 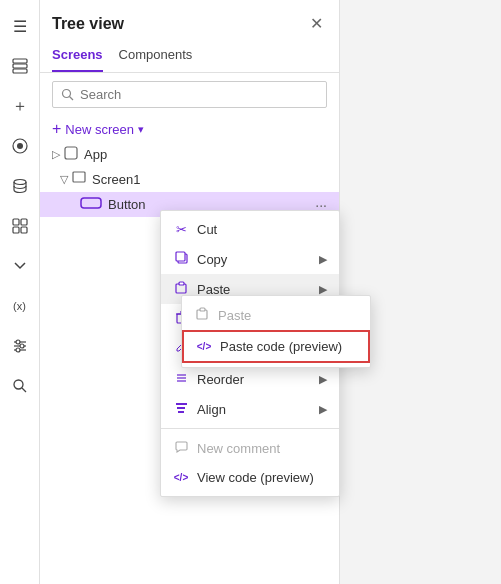 I want to click on layers-icon, so click(x=20, y=66).